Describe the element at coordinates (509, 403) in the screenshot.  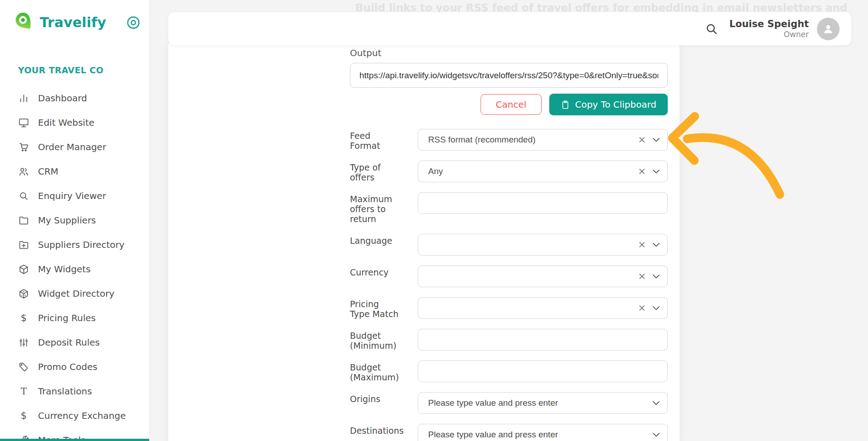
I see `form-row-origins: Origins` at that location.